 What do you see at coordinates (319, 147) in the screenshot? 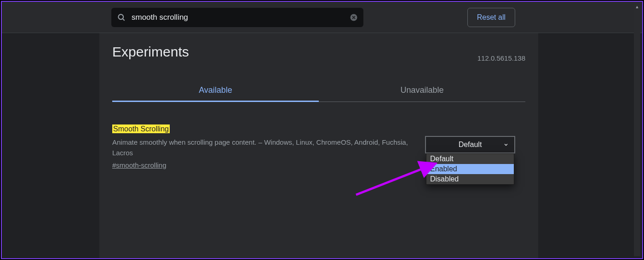
I see `flag-row: Smooth Scrolling Animate smoothly when s…` at bounding box center [319, 147].